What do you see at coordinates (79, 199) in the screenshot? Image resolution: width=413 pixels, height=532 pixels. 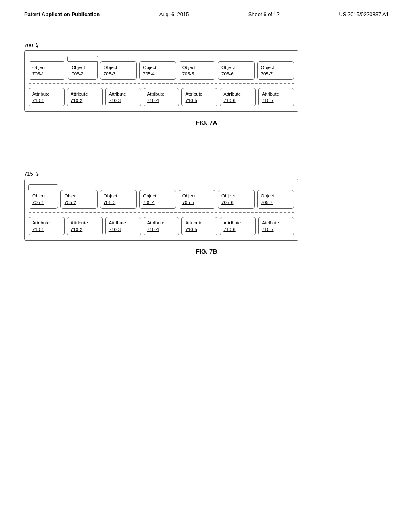 I see `fig7b-object-2: Object 705-2` at bounding box center [79, 199].